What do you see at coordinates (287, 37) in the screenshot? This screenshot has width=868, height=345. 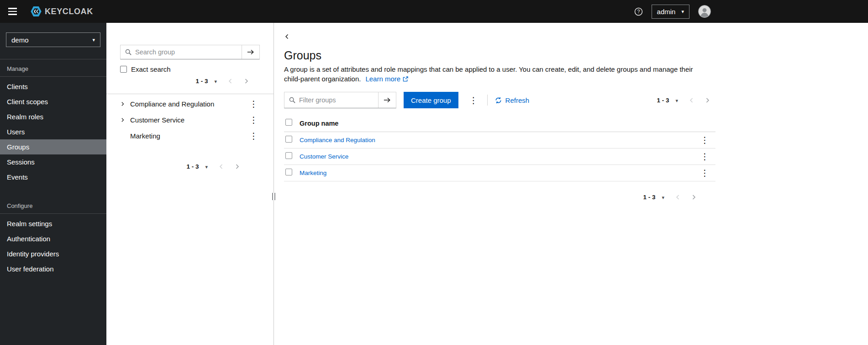 I see `collapse-panel-icon` at bounding box center [287, 37].